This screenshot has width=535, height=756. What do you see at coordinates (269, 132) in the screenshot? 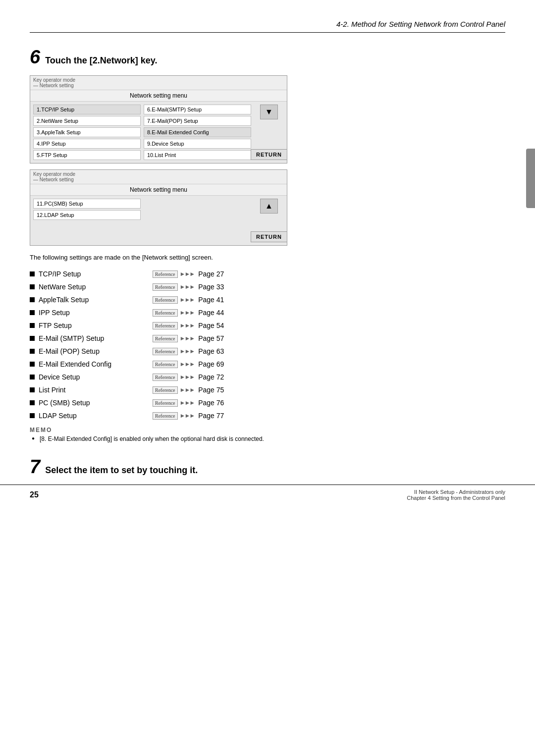
I see `screen1-side: ▼ RETURN` at bounding box center [269, 132].